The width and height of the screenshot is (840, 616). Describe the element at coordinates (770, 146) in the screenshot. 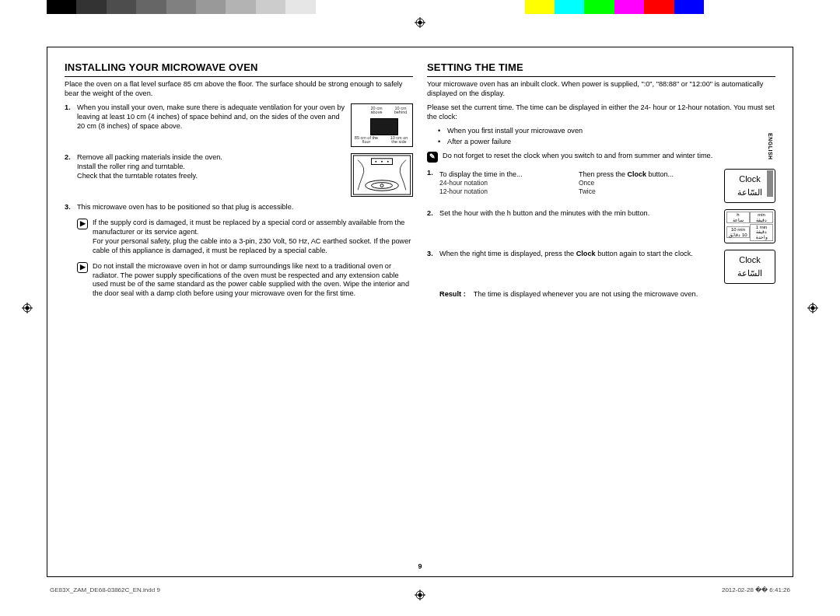

I see `language-tab-label: ENGLISH` at that location.